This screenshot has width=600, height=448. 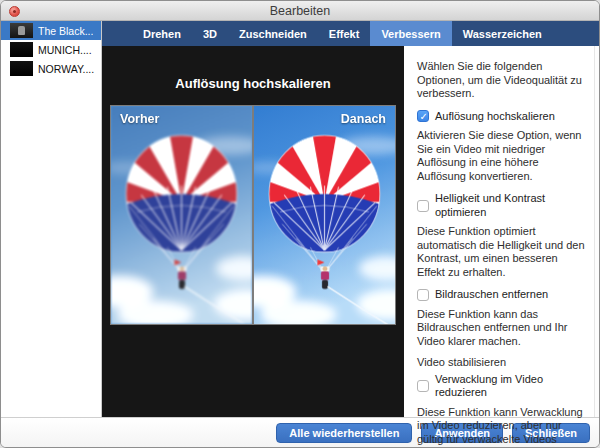 What do you see at coordinates (14, 12) in the screenshot?
I see `close-window-button` at bounding box center [14, 12].